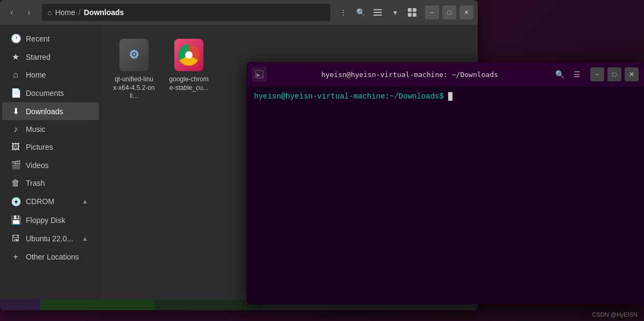  Describe the element at coordinates (51, 201) in the screenshot. I see `sidebar-item-cdrom: 💿 CDROM ▲` at that location.